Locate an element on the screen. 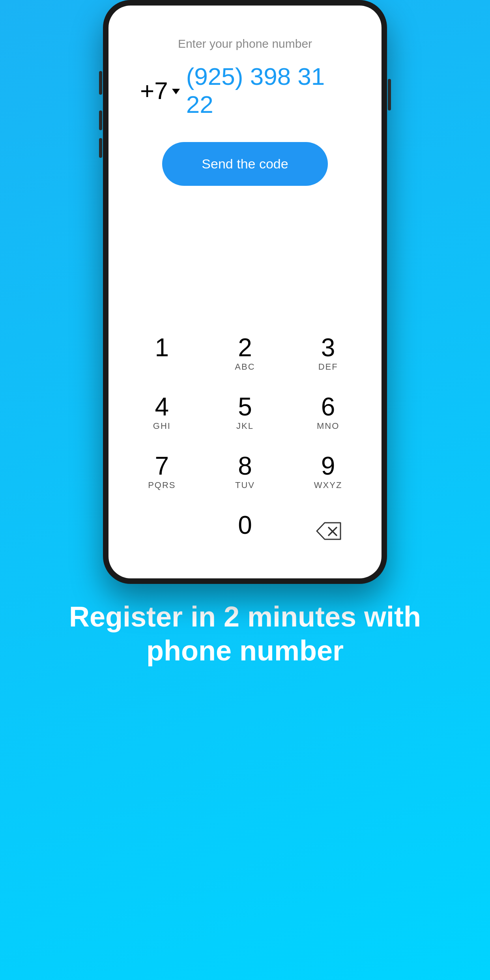 Image resolution: width=490 pixels, height=980 pixels. dialpad-key-3: 3 DEF is located at coordinates (328, 353).